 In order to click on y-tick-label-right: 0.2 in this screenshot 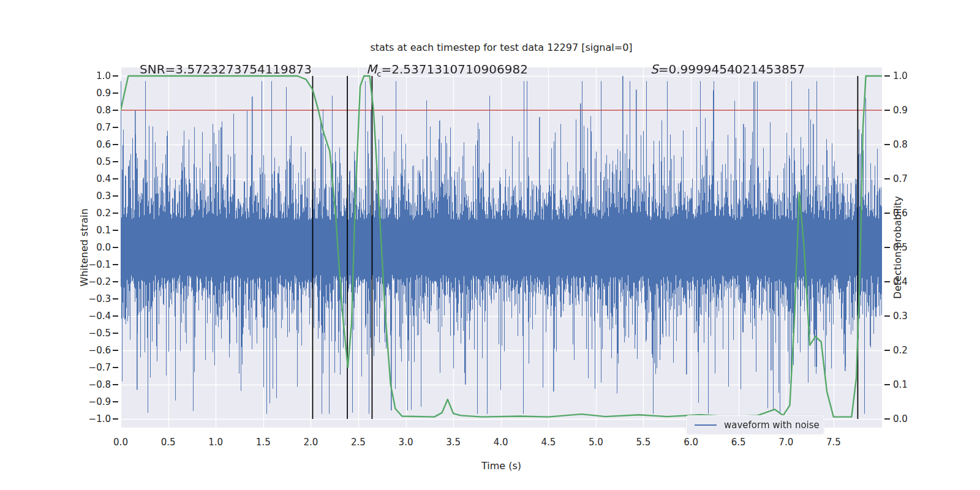, I will do `click(900, 350)`.